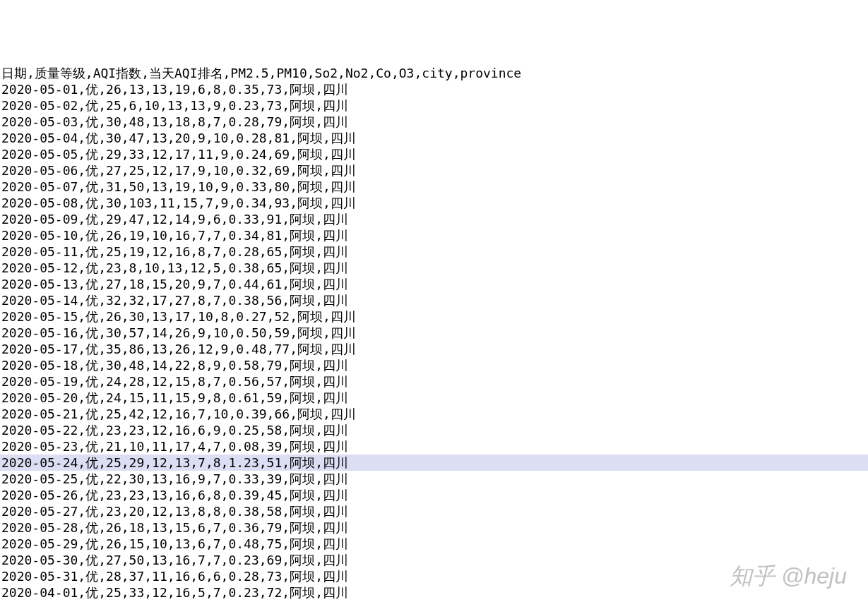  What do you see at coordinates (434, 593) in the screenshot?
I see `csv-data-line: 2020-04-01,优,25,33,12,16,5,7,0.23,72,阿坝,…` at bounding box center [434, 593].